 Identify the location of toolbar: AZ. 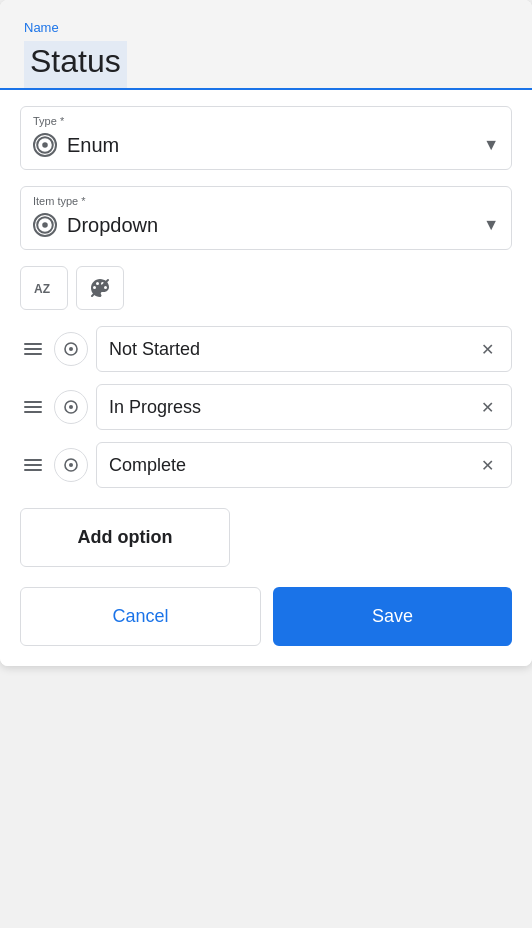
(266, 288).